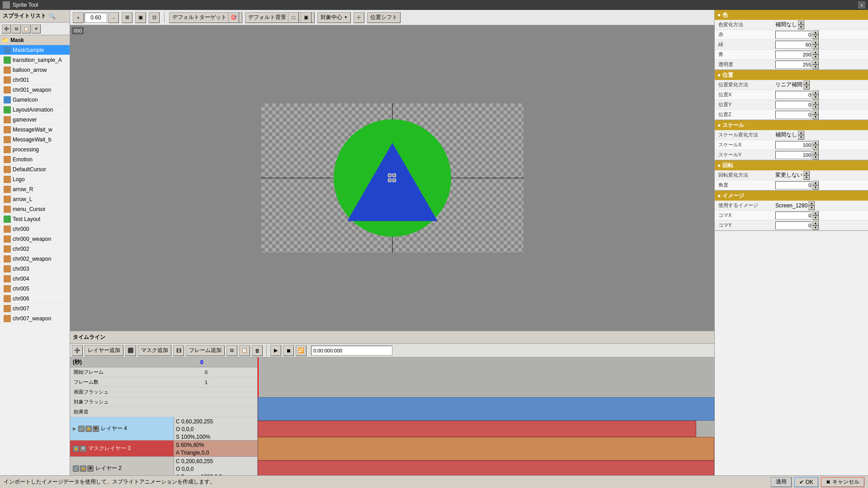  I want to click on default-bg-dropdown: デフォルト背景 □ ▣, so click(280, 18).